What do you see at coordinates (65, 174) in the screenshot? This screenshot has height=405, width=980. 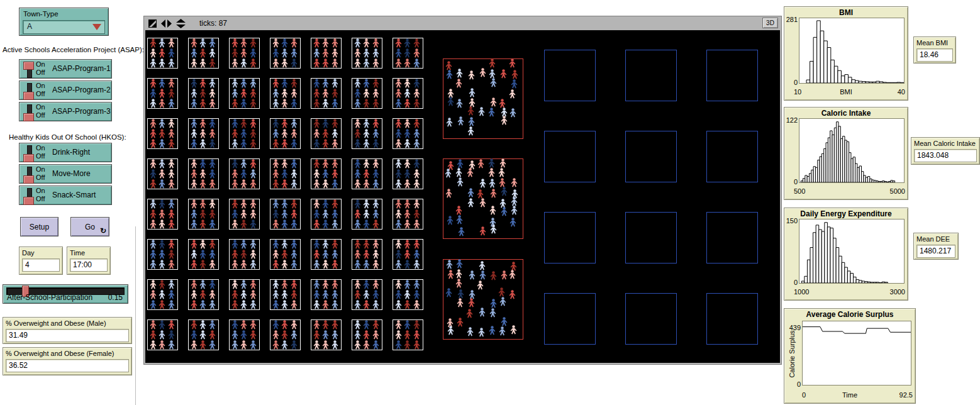 I see `program-switch: On Off Move-More` at bounding box center [65, 174].